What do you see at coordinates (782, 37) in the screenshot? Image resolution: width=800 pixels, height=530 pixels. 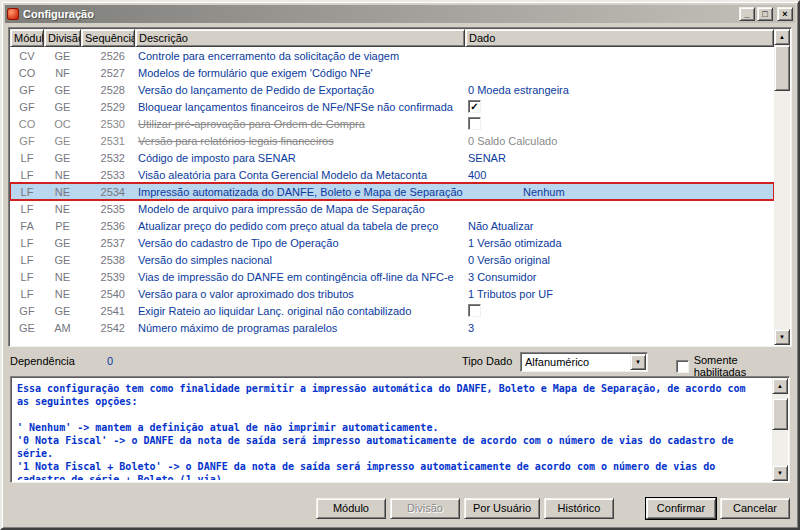 I see `scroll-up-icon: ▲` at bounding box center [782, 37].